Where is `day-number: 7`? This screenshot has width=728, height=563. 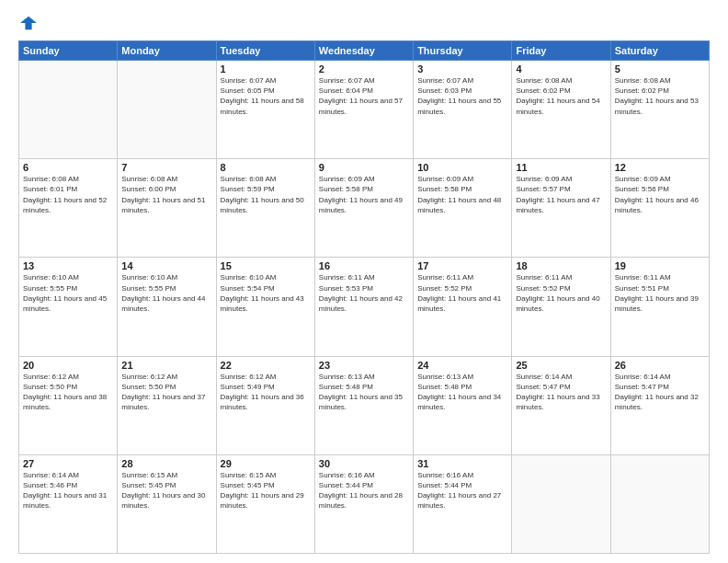 day-number: 7 is located at coordinates (166, 167).